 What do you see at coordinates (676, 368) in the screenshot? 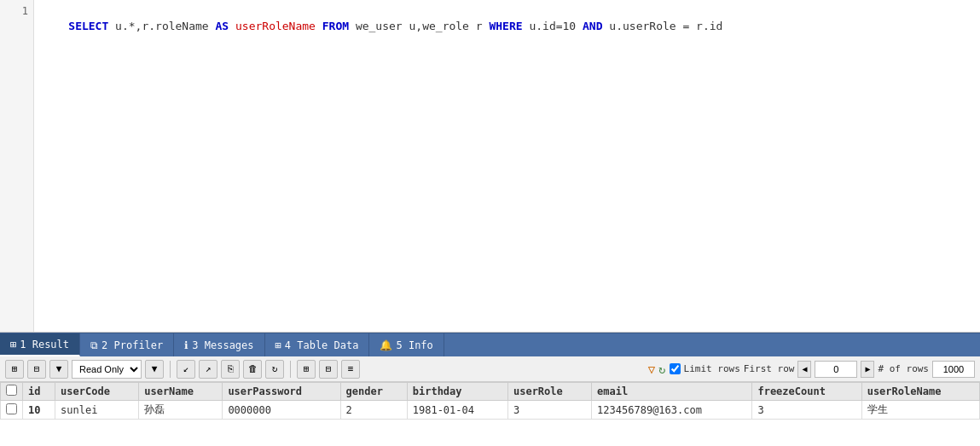
I see `limit-checkbox` at bounding box center [676, 368].